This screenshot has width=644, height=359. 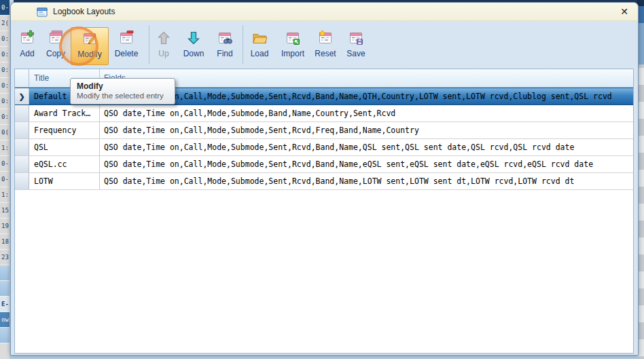 I want to click on down-arrow-icon, so click(x=194, y=38).